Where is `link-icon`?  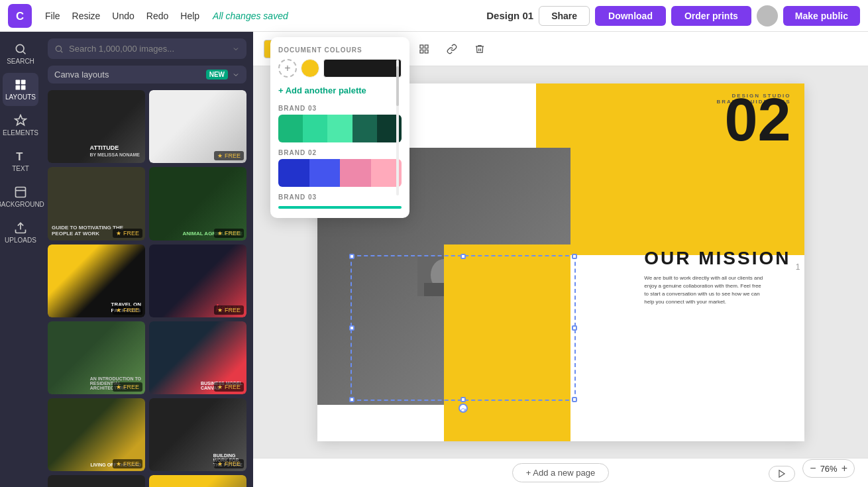 link-icon is located at coordinates (452, 49).